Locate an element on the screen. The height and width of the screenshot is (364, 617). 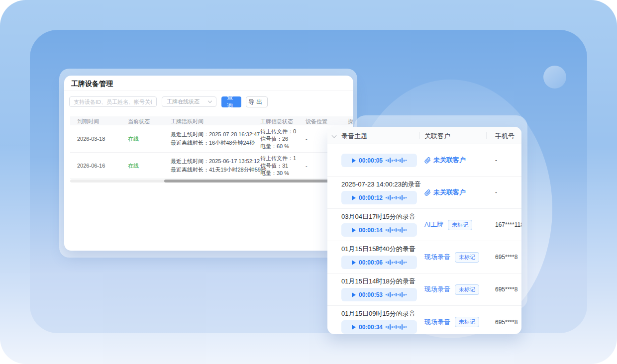
status-badge: 在线 is located at coordinates (133, 139).